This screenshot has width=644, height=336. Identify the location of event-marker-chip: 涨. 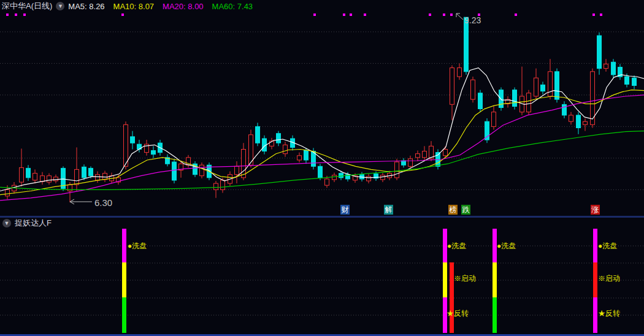
(595, 210).